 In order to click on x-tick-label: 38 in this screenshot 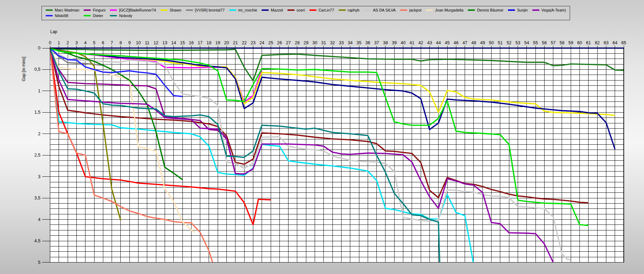, I will do `click(385, 43)`.